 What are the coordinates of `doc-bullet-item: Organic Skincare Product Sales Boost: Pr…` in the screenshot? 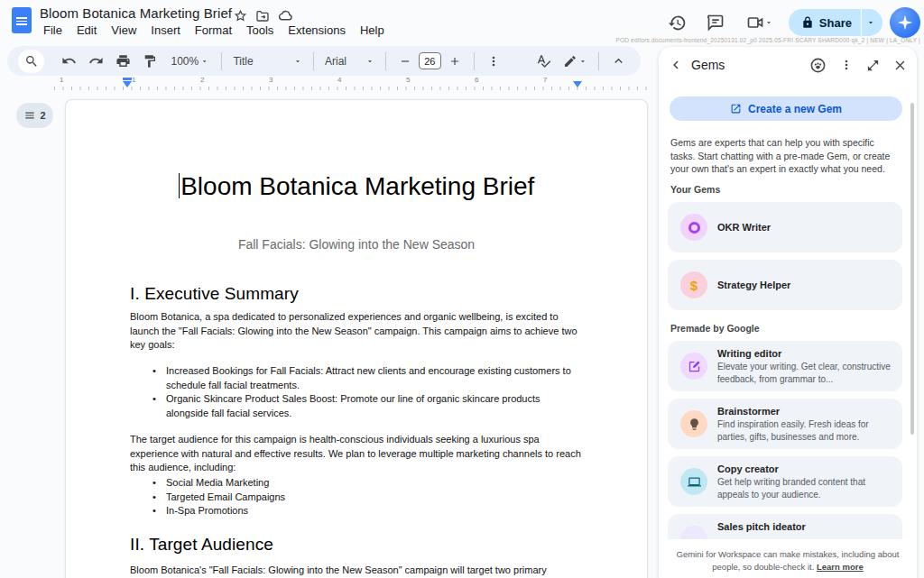 It's located at (365, 406).